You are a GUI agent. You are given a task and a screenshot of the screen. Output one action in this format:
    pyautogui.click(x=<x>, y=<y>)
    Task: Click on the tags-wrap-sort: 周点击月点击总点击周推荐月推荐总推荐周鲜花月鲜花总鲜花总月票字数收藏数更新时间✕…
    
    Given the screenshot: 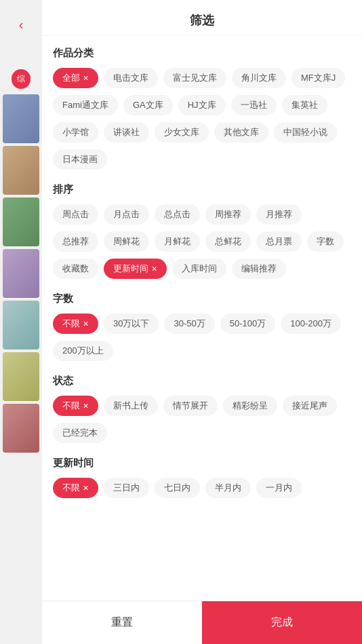 What is the action you would take?
    pyautogui.click(x=202, y=242)
    